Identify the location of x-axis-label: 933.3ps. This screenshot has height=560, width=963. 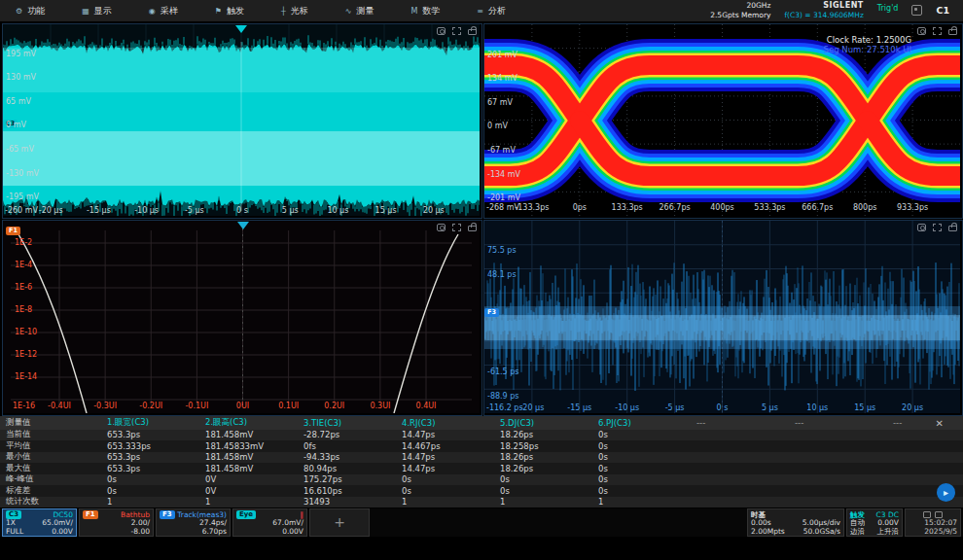
(912, 208).